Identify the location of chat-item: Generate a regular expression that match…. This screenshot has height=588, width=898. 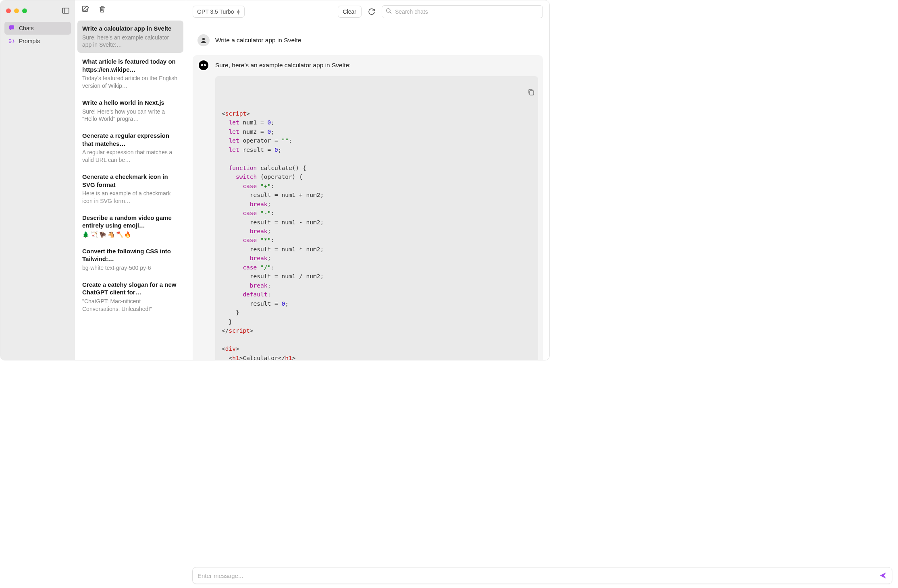
(131, 148).